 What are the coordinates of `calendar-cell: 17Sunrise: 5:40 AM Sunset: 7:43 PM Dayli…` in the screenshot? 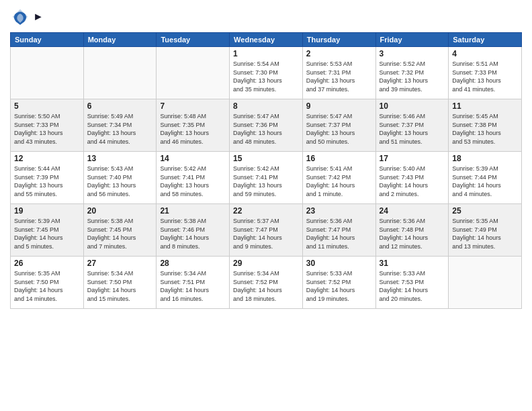 It's located at (412, 178).